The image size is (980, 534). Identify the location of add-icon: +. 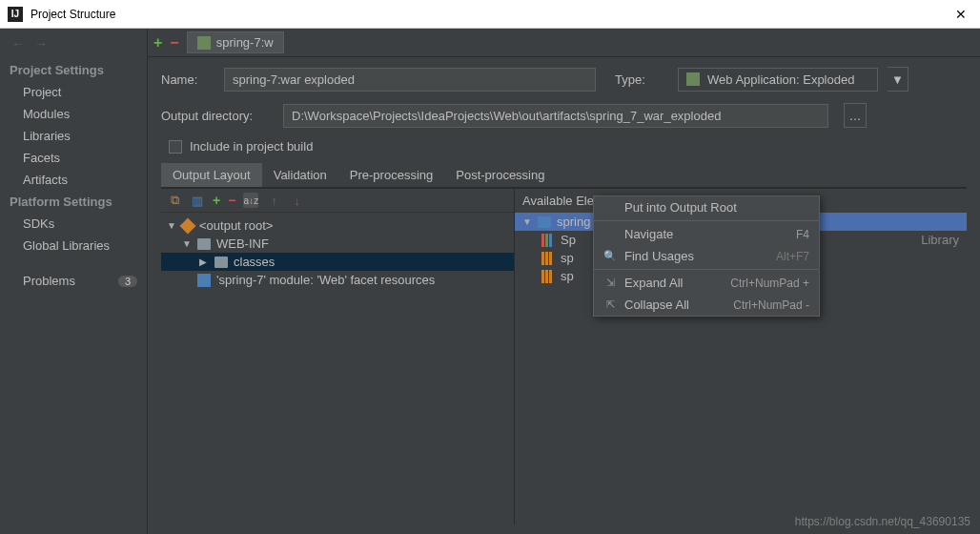
(158, 43).